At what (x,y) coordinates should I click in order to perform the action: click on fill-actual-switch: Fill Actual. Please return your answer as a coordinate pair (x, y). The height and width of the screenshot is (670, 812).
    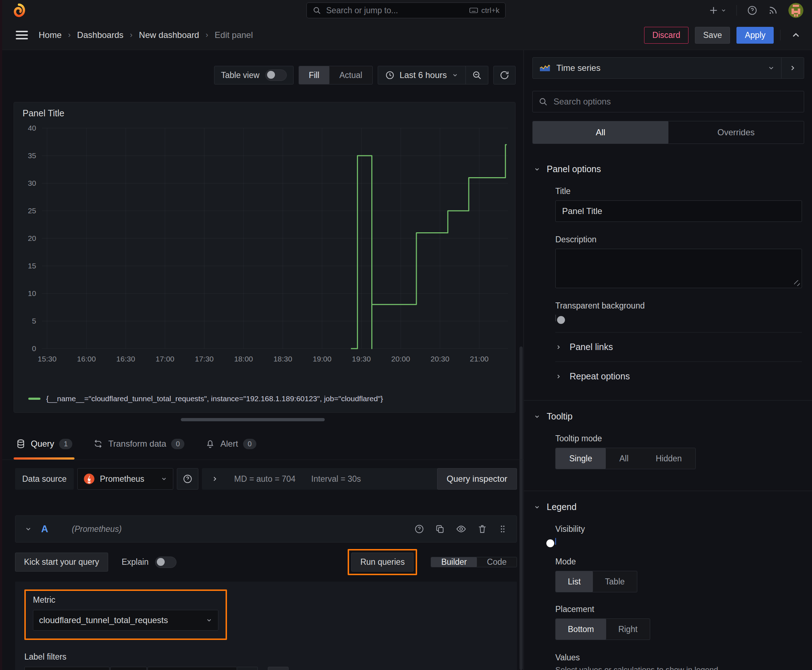
    Looking at the image, I should click on (336, 75).